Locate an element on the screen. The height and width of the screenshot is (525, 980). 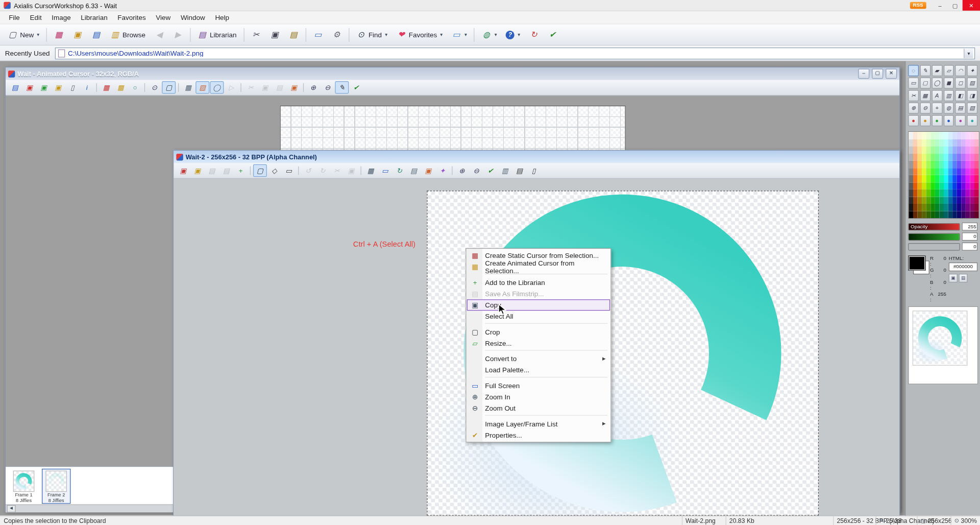
hotspot-button: ⊙ is located at coordinates (154, 87).